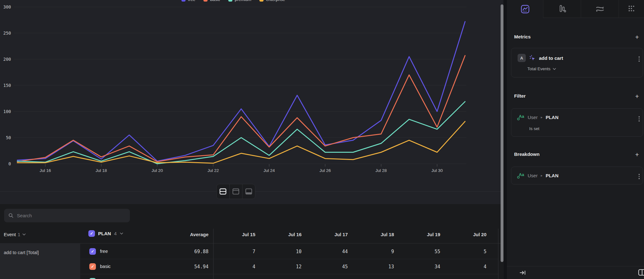 This screenshot has width=644, height=279. What do you see at coordinates (631, 9) in the screenshot?
I see `tab-more-apps` at bounding box center [631, 9].